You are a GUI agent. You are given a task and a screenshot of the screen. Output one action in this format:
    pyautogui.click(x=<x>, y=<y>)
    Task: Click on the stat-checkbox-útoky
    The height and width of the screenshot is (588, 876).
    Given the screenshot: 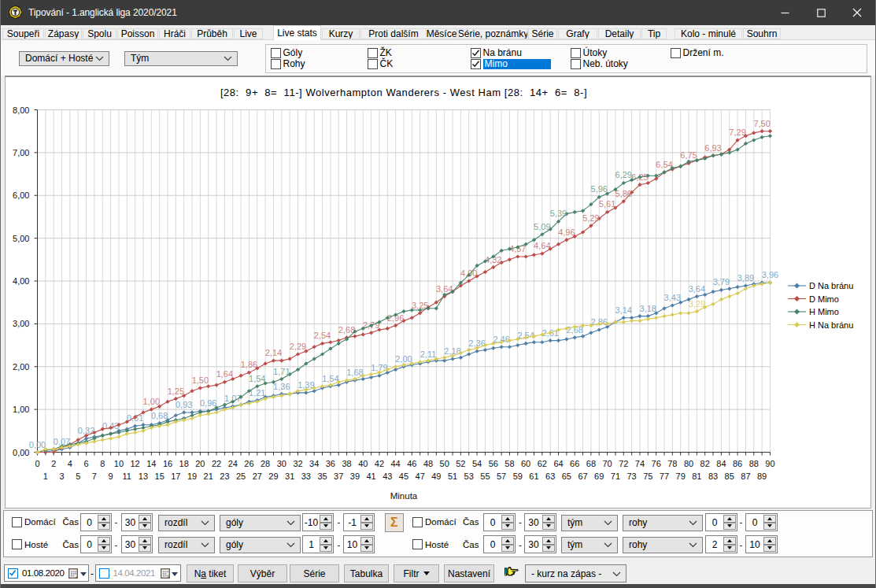 What is the action you would take?
    pyautogui.click(x=576, y=54)
    